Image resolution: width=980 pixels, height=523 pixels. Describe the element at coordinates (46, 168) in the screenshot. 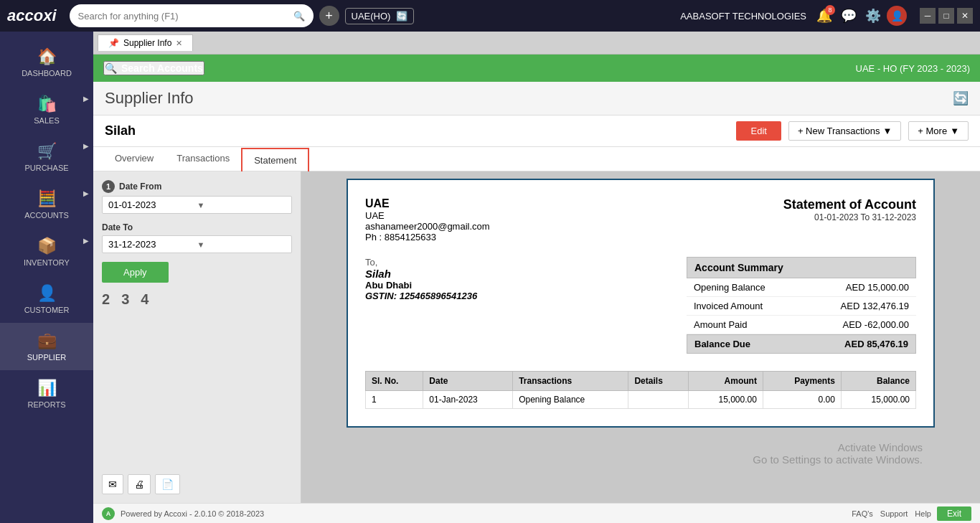

I see `nav-purchase-label: PURCHASE` at that location.